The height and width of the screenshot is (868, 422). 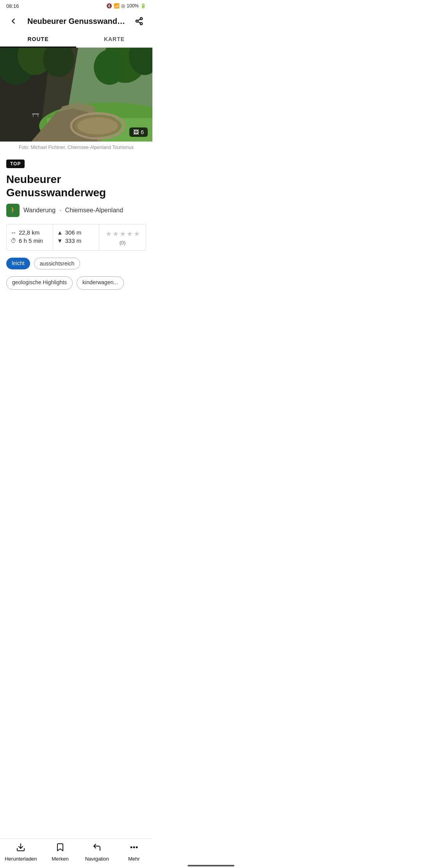 I want to click on stats-grid: ↔ 22,8 km ⏱ 6 h 5 min ▲ 306 m ▼ 333 m ★ …, so click(x=76, y=237).